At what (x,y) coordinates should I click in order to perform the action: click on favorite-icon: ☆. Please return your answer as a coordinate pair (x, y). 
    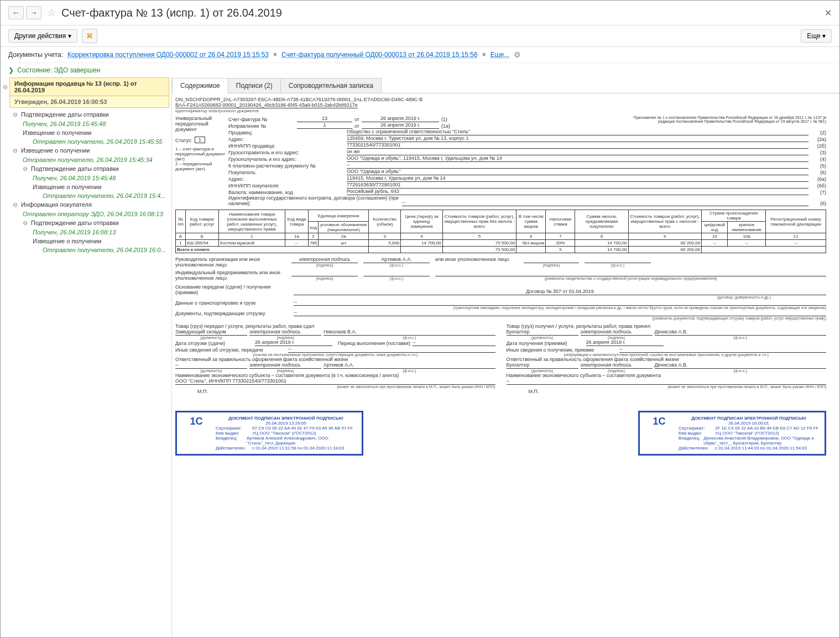
    Looking at the image, I should click on (53, 13).